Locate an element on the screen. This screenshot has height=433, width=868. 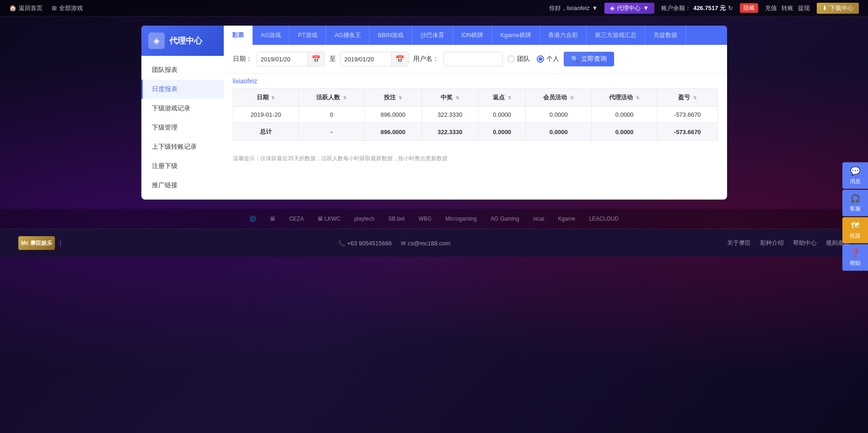
logo-playtech: playtech is located at coordinates (364, 219).